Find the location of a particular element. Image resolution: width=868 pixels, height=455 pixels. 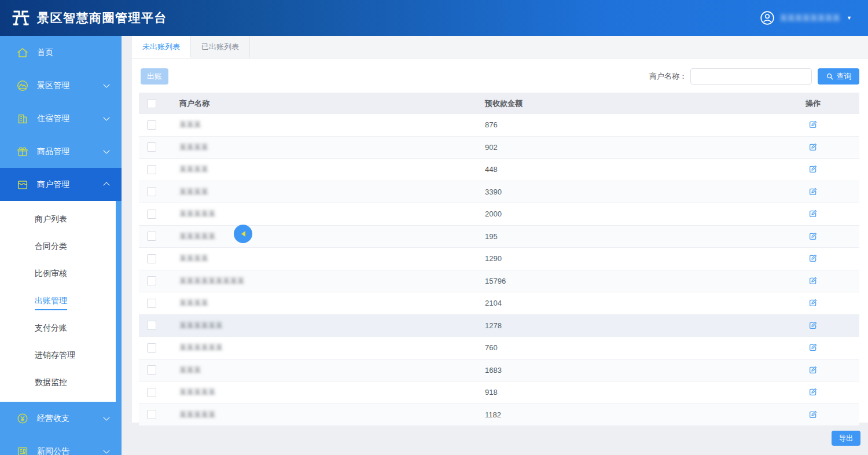

submenu-label: 数据监控 is located at coordinates (51, 384).